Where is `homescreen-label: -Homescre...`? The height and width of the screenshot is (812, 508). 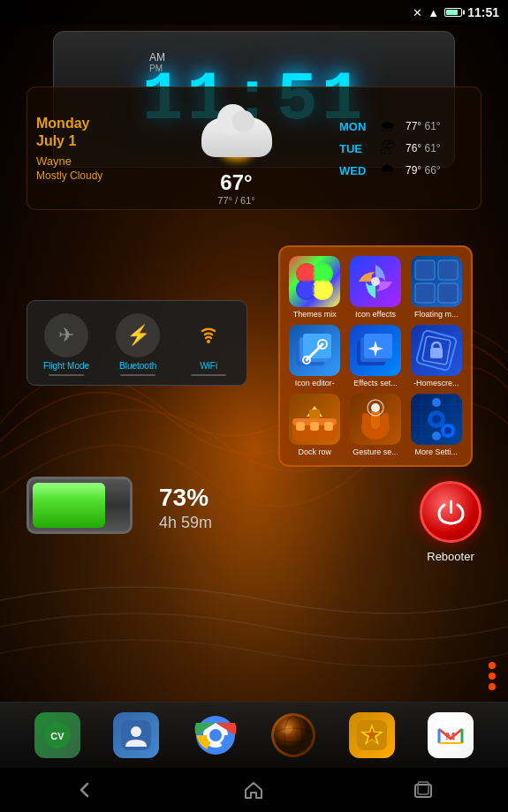 homescreen-label: -Homescre... is located at coordinates (436, 383).